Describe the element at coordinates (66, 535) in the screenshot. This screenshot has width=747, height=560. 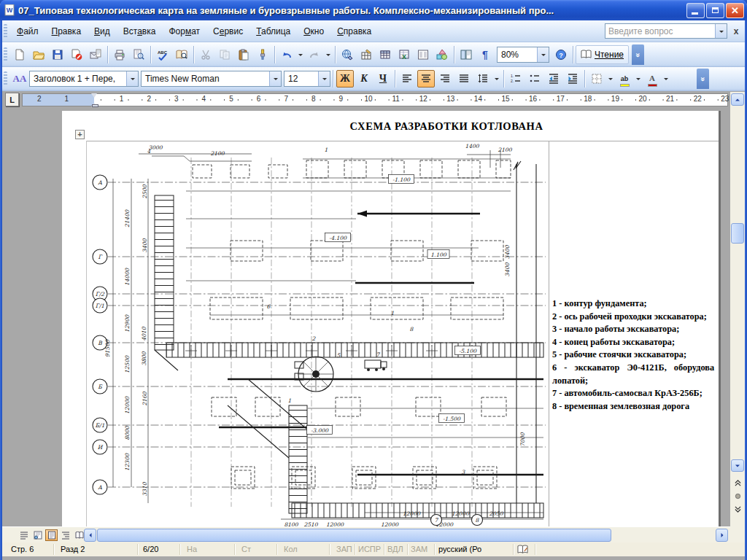
I see `outline-view-button` at that location.